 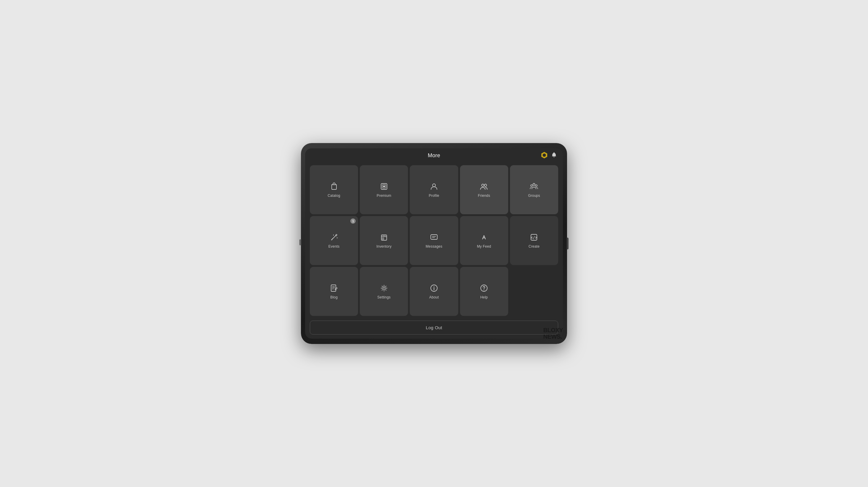 What do you see at coordinates (534, 190) in the screenshot?
I see `groups-button: Groups` at bounding box center [534, 190].